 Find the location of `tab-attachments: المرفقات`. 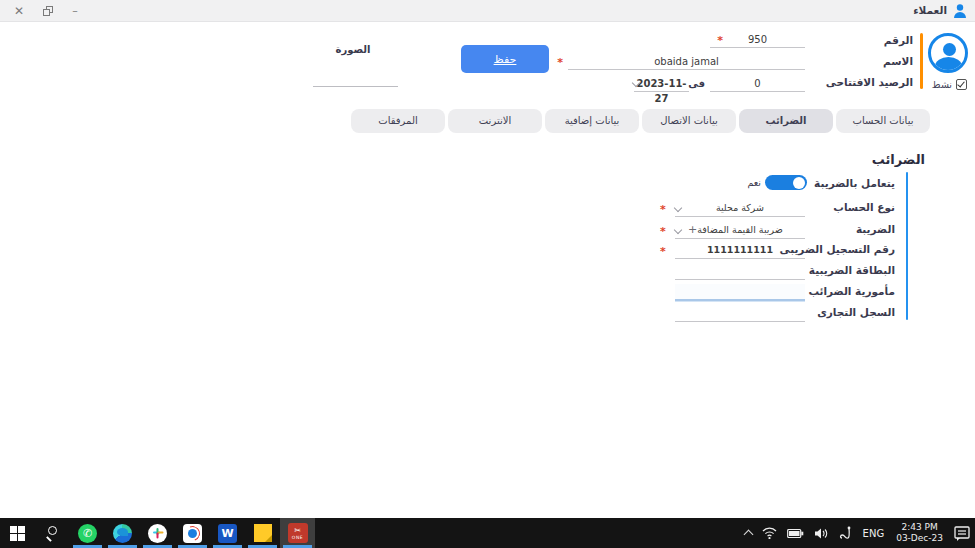

tab-attachments: المرفقات is located at coordinates (398, 121).